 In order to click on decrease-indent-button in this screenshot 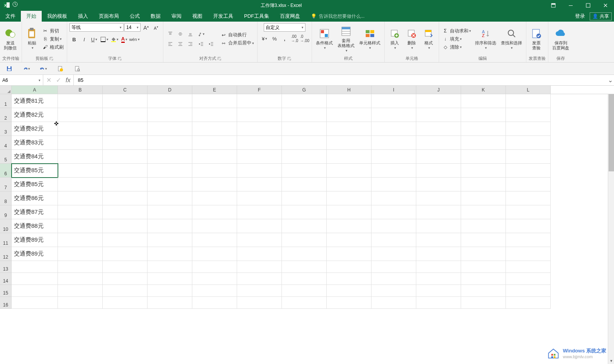, I will do `click(201, 44)`.